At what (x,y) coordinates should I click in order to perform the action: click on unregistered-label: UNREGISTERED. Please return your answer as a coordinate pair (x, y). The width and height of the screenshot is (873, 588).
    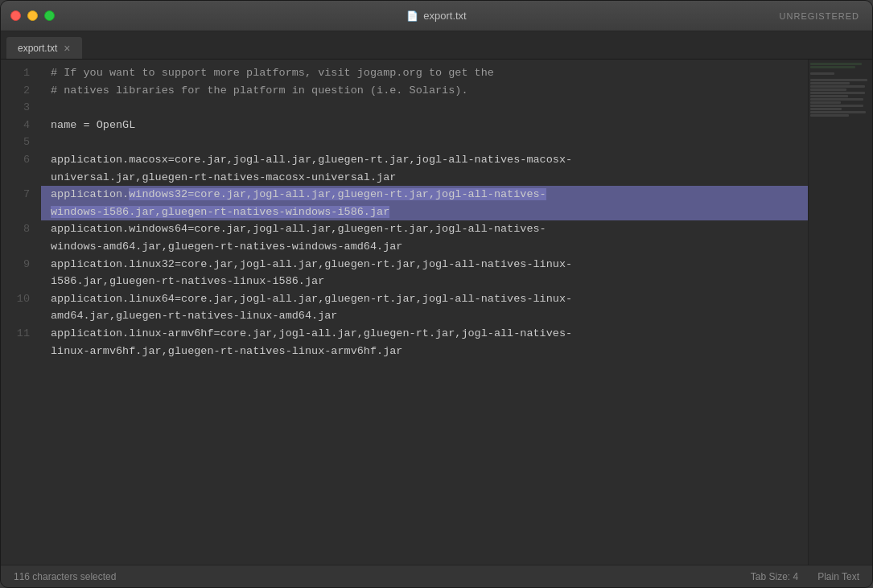
    Looking at the image, I should click on (819, 16).